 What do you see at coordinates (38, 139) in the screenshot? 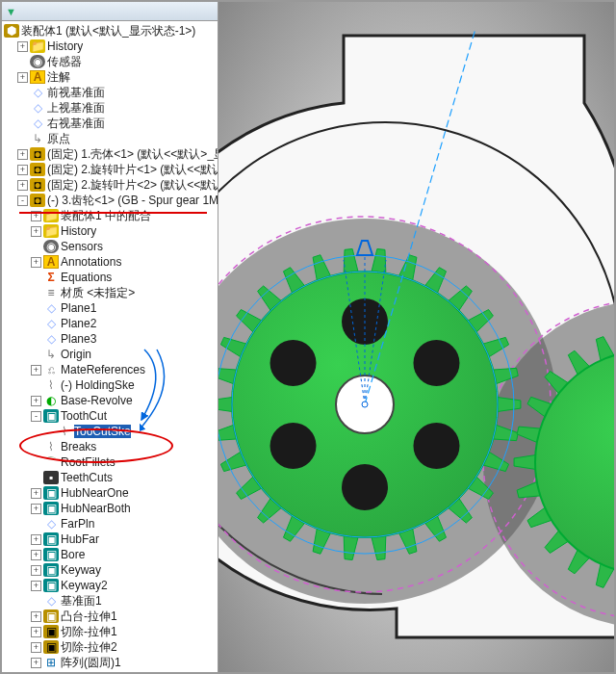
I see `origin-icon: ↳` at bounding box center [38, 139].